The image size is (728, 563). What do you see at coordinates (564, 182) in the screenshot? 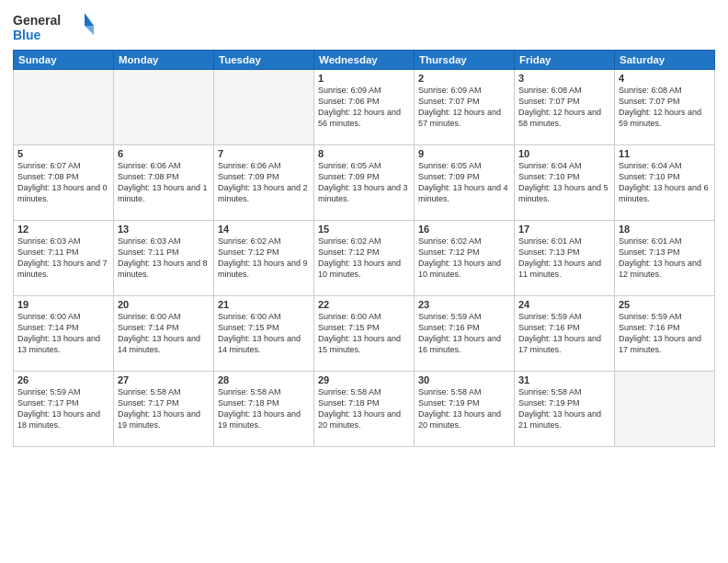
I see `day-detail: Sunrise: 6:04 AMSunset: 7:10 PMDaylight:…` at bounding box center [564, 182].